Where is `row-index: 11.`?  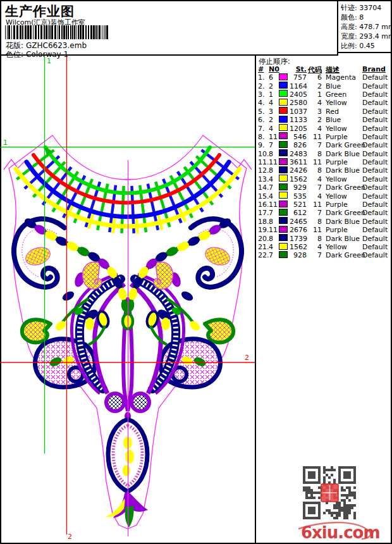 row-index: 11. is located at coordinates (263, 162).